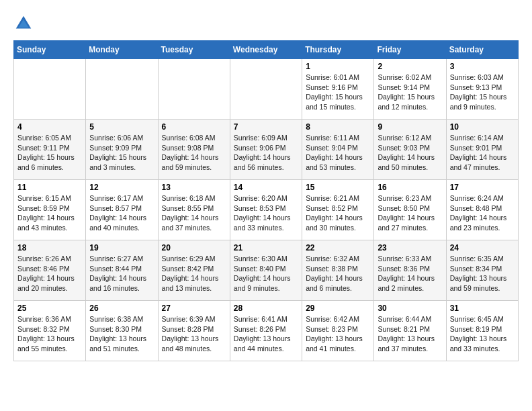 The height and width of the screenshot is (411, 532). Describe the element at coordinates (266, 248) in the screenshot. I see `day-number: 21` at that location.